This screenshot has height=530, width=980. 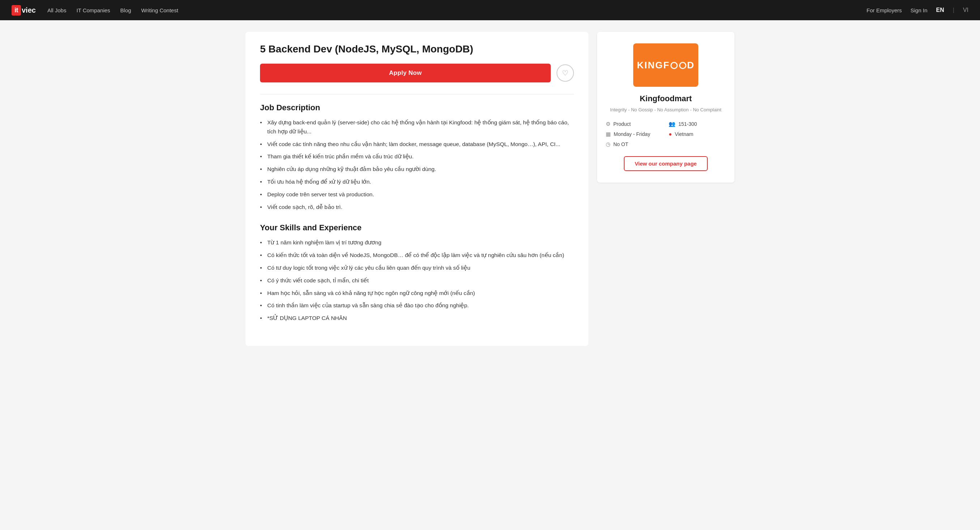 What do you see at coordinates (490, 10) in the screenshot?
I see `navbar: it viec All Jobs IT Companies Blog Writi…` at bounding box center [490, 10].